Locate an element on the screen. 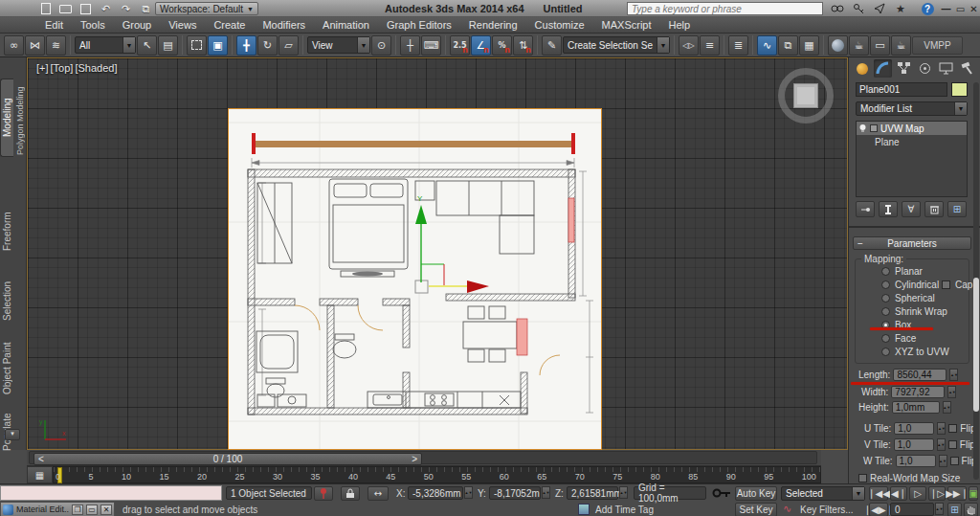 This screenshot has width=980, height=516. rendered-frame-window-button: ▭ is located at coordinates (880, 46).